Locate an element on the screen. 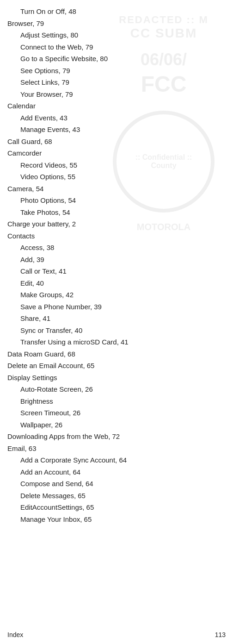  sub-index-entry: Delete Messages, 65 is located at coordinates (123, 496).